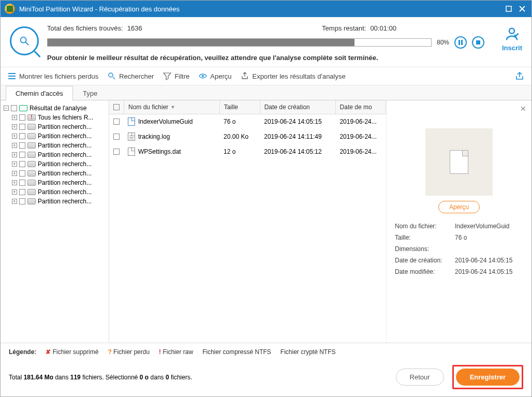 This screenshot has height=397, width=532. I want to click on file-modified: 2019-06-24..., so click(361, 152).